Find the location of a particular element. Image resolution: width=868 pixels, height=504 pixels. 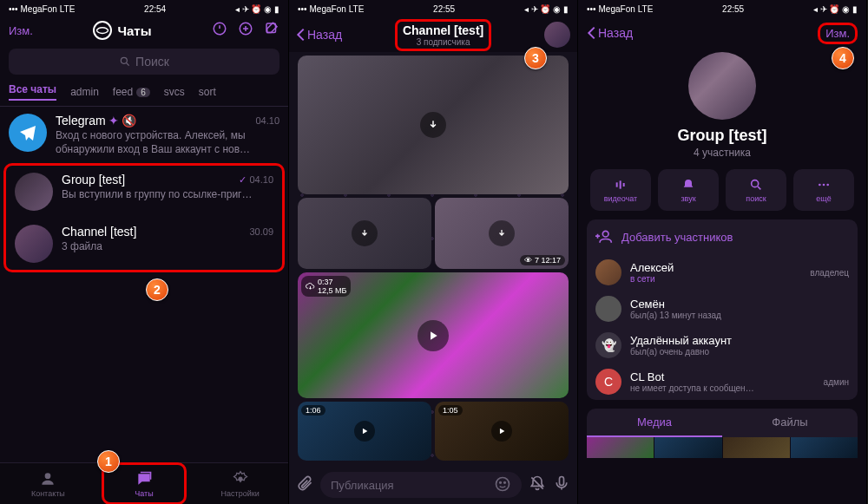

chat-preview: Вход с нового устройства. Алексей, мы об… is located at coordinates (168, 142).